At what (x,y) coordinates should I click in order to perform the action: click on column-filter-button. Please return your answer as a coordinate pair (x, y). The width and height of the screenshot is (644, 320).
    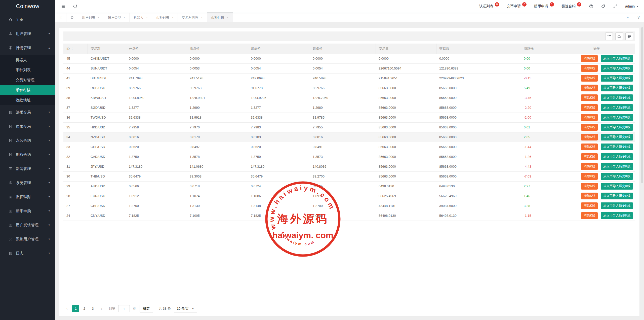
    Looking at the image, I should click on (609, 36).